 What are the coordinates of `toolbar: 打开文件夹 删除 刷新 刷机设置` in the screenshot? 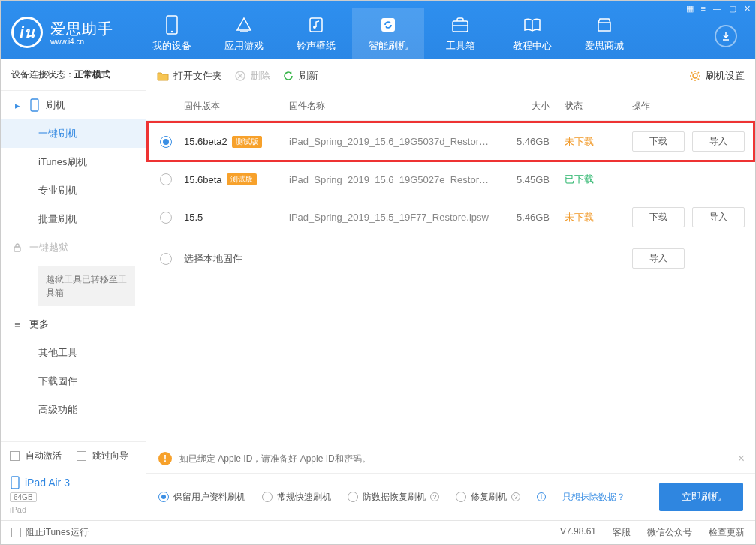 It's located at (450, 76).